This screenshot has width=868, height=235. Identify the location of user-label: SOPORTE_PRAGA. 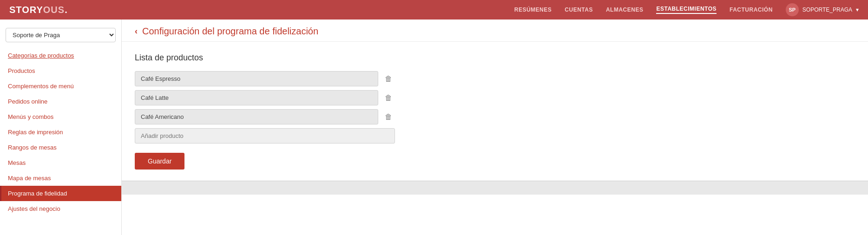
(827, 10).